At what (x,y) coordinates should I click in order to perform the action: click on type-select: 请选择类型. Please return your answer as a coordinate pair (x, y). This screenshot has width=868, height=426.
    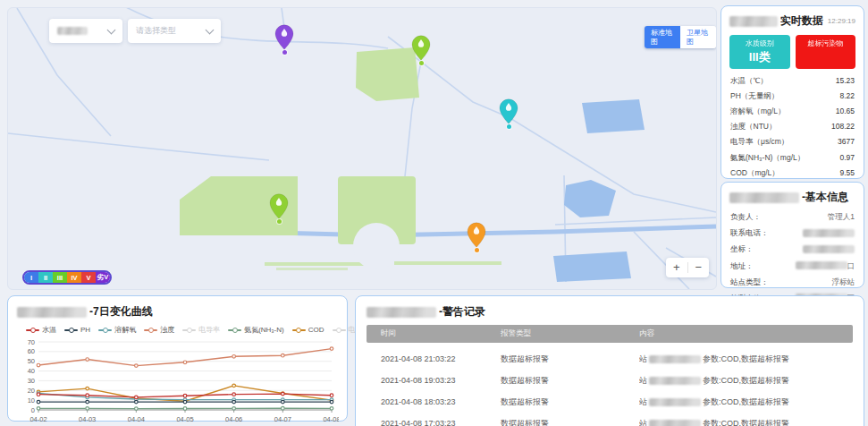
    Looking at the image, I should click on (174, 30).